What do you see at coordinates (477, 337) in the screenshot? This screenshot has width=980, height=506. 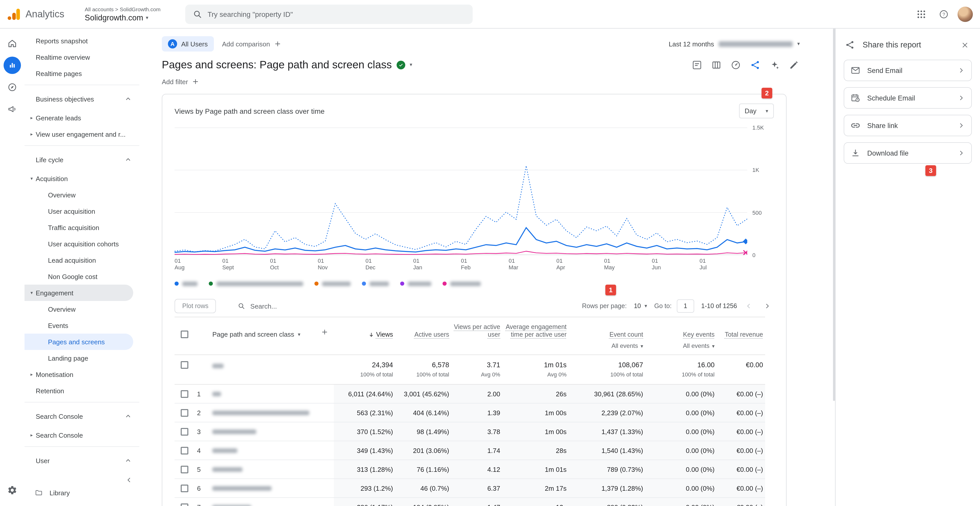 I see `column-header-views-per-active-user: Views per active userx` at bounding box center [477, 337].